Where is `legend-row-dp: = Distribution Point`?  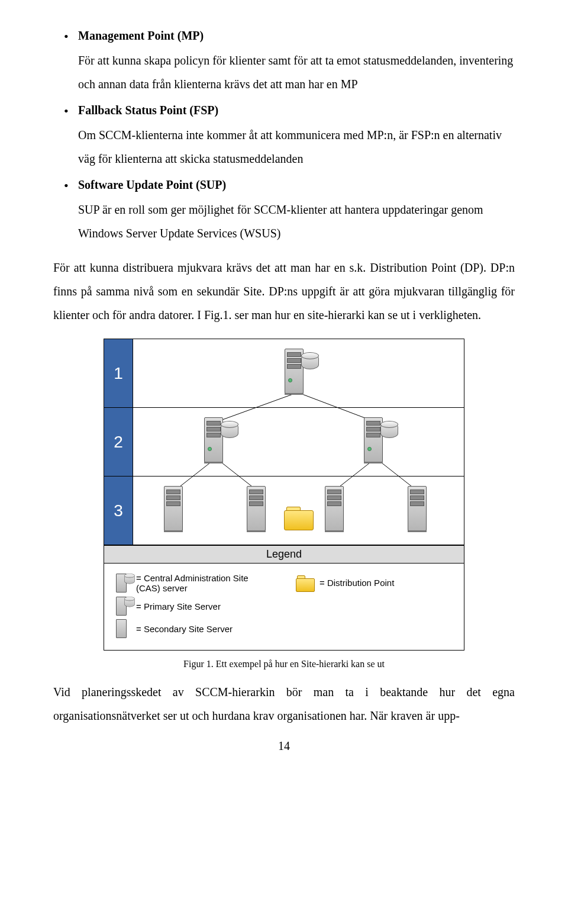 legend-row-dp: = Distribution Point is located at coordinates (376, 582).